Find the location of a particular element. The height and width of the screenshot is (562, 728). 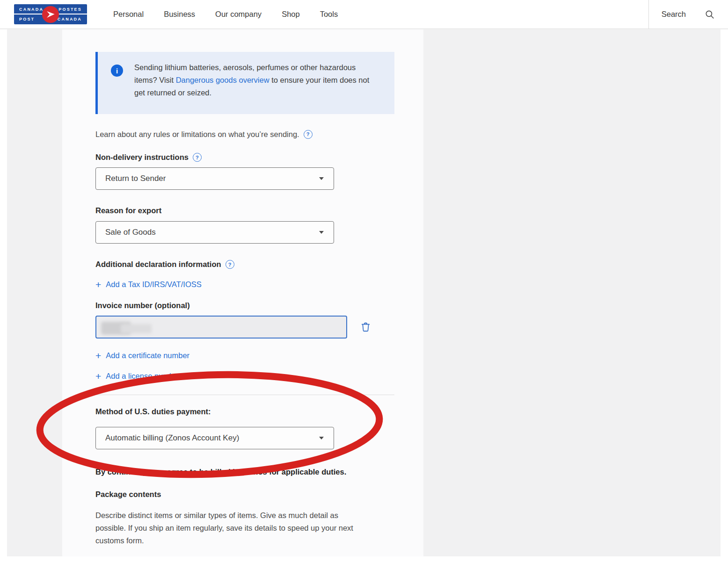

add-certificate-link: Add a certificate number is located at coordinates (142, 355).